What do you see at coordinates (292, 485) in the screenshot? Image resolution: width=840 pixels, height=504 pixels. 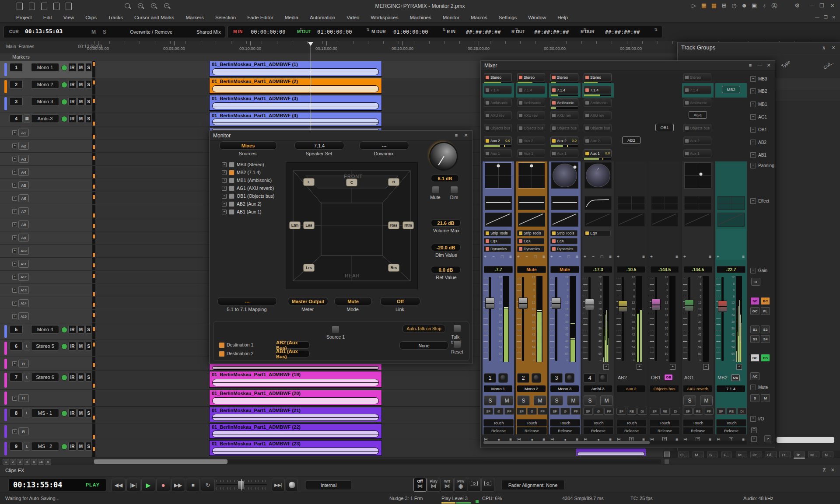 I see `jog-ball-button` at bounding box center [292, 485].